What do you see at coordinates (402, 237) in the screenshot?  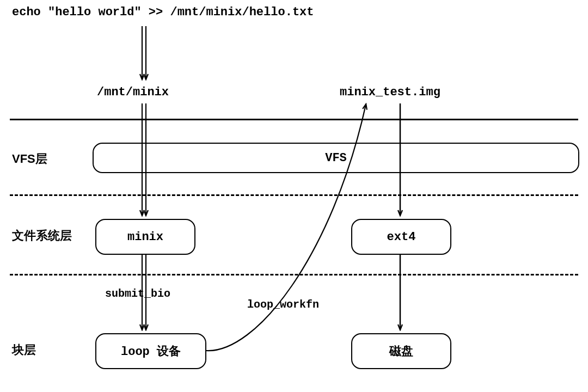 I see `ext4-box-label: ext4` at bounding box center [402, 237].